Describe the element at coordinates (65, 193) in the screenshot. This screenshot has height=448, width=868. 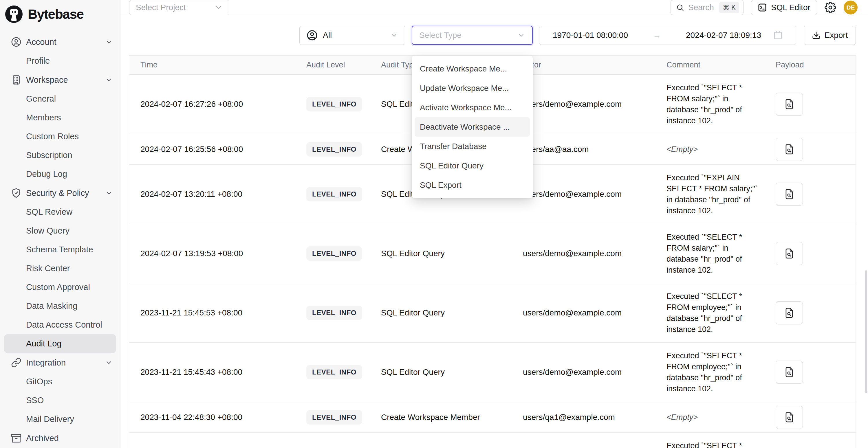
I see `sidebar-group-label: Security & Policy` at that location.